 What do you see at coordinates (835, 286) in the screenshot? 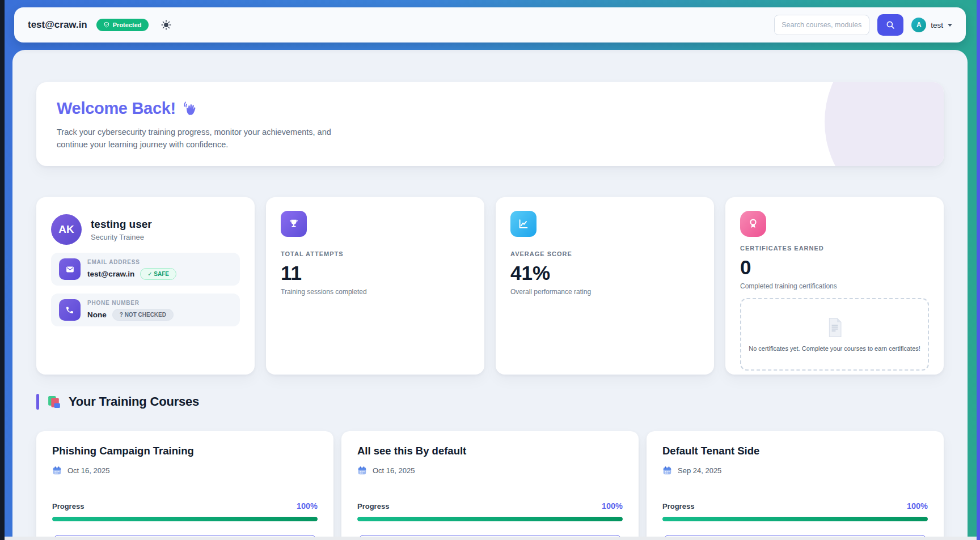
I see `certificates-card: CERTIFICATES EARNED 0 Completed training…` at bounding box center [835, 286].